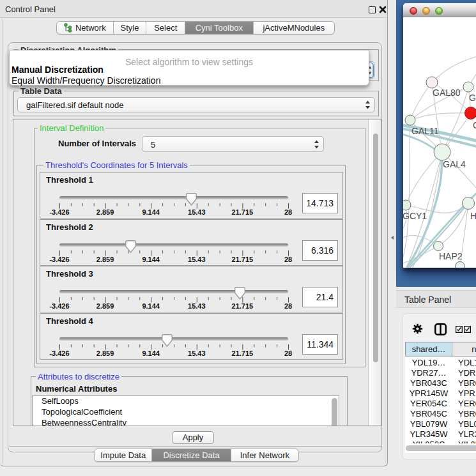  I want to click on svg-text: GCY1, so click(415, 216).